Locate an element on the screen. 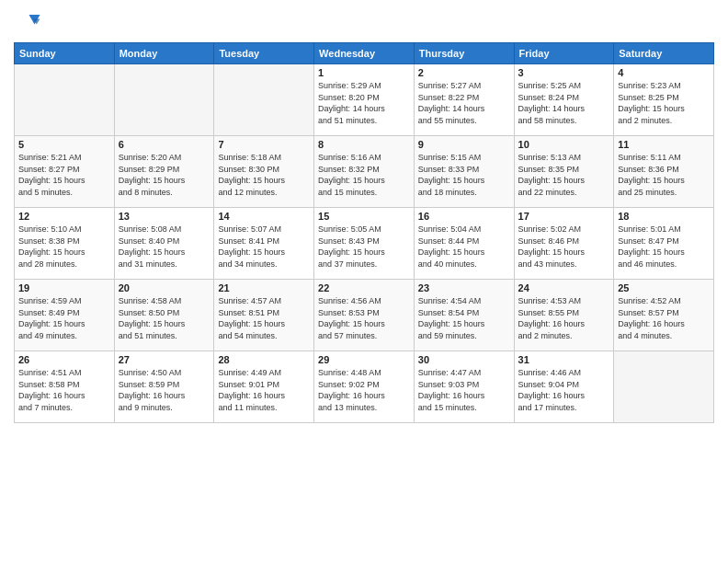  day-number: 27 is located at coordinates (165, 360).